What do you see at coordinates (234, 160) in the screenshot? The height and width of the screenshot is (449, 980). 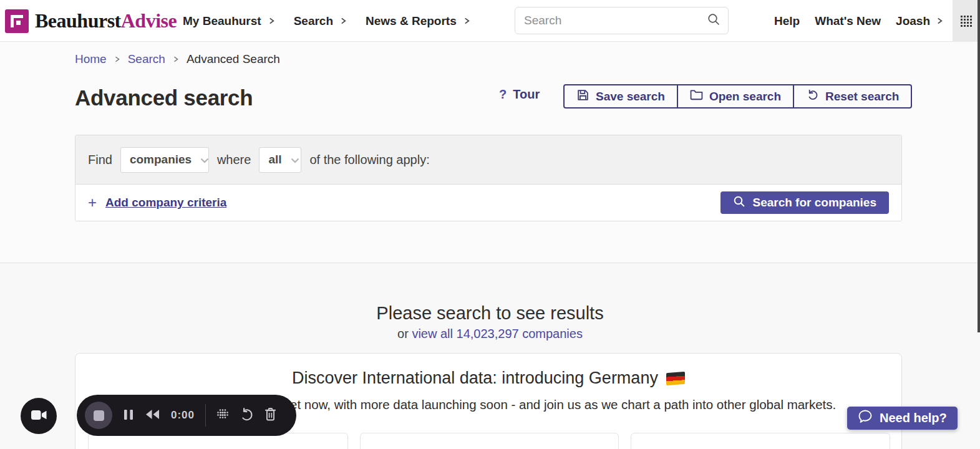 I see `where-label: where` at bounding box center [234, 160].